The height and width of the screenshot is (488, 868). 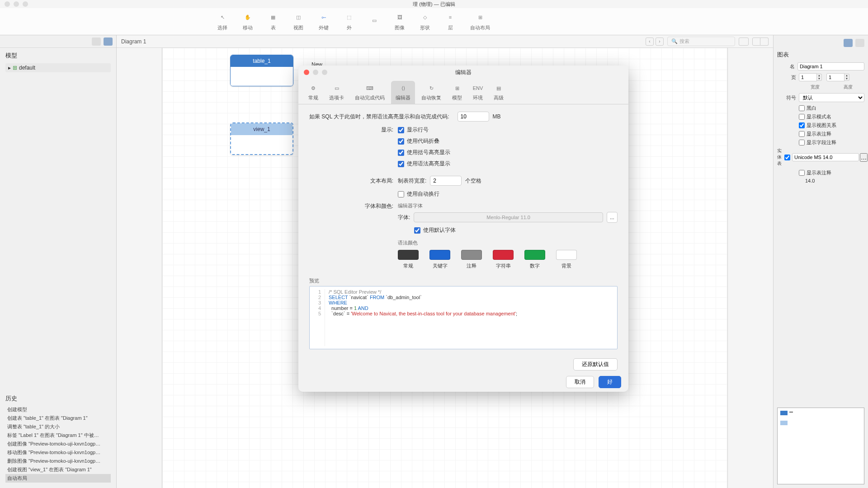 I want to click on main-toolbar: ↖选择✋移动▦表◫视图⟜外键⬚外▭🖼图像◇形状≡层⊞自动布局, so click(x=434, y=22).